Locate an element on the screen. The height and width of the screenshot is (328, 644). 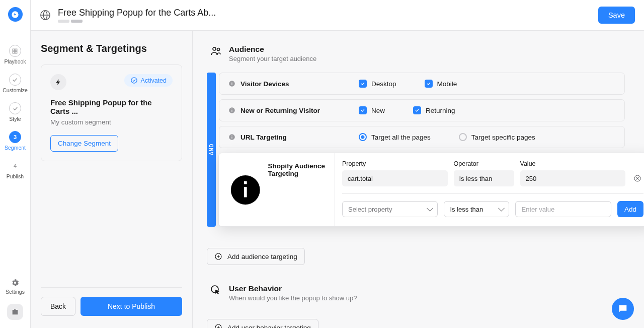
add-audience-targeting-button: Add audience targeting is located at coordinates (256, 256).